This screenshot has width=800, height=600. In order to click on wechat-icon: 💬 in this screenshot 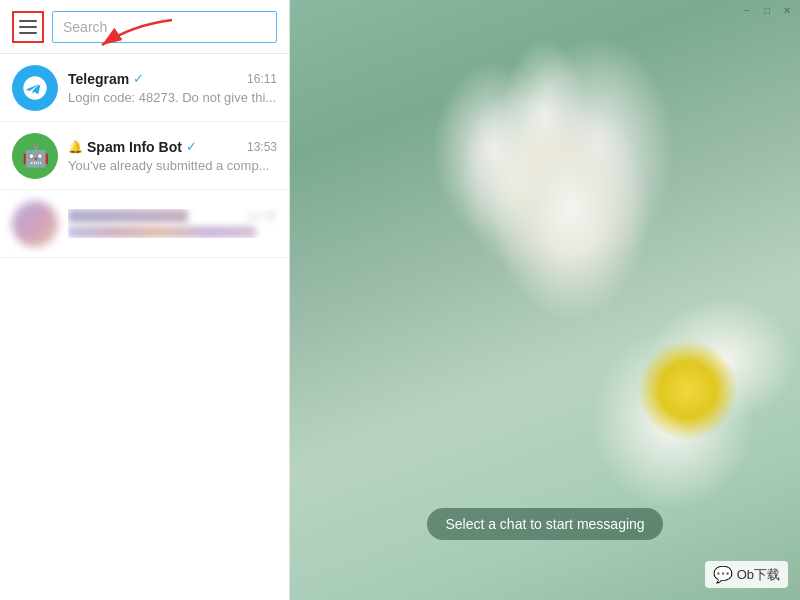, I will do `click(723, 574)`.